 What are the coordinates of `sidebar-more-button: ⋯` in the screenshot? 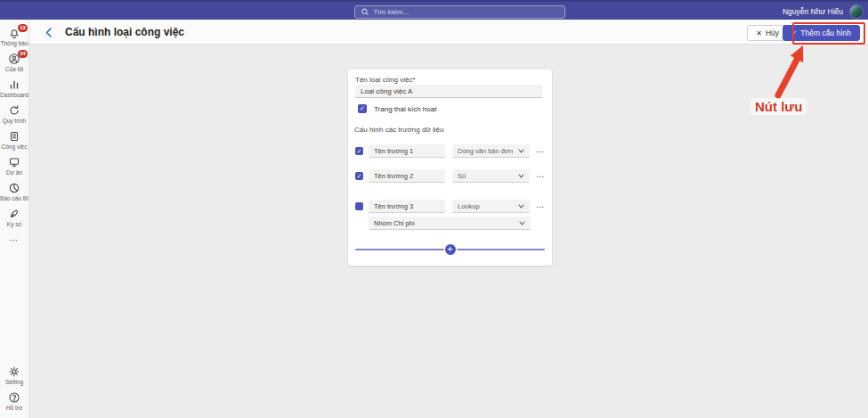 It's located at (14, 240).